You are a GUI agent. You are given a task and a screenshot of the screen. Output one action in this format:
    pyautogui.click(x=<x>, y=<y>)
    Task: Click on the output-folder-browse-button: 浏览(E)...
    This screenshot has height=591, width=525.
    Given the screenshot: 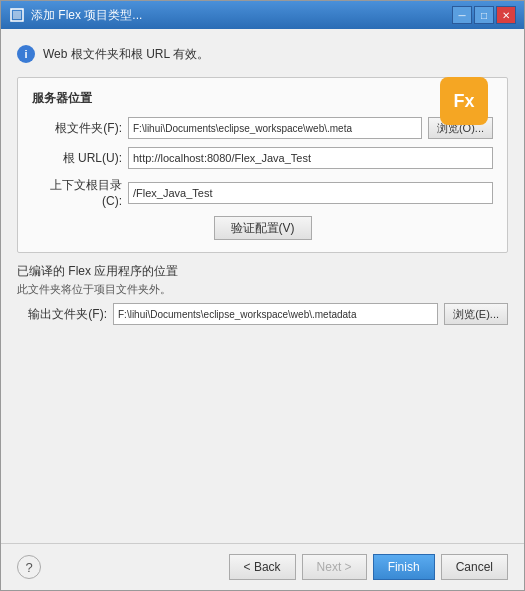 What is the action you would take?
    pyautogui.click(x=476, y=314)
    